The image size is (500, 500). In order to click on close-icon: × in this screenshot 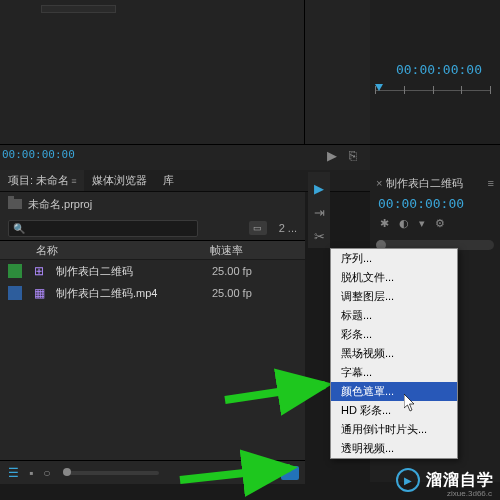, I will do `click(379, 183)`.